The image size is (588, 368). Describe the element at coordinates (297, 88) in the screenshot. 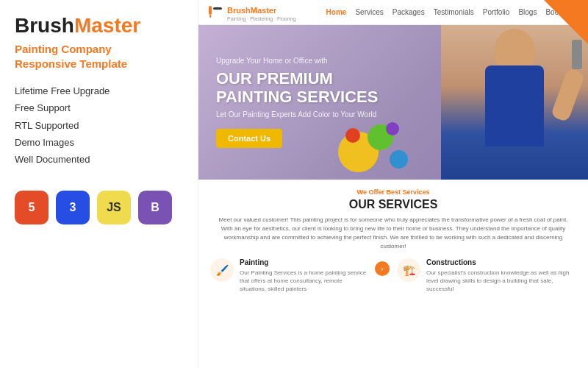

I see `hero-title: OUR PREMIUM PAINTING SERVICES` at that location.